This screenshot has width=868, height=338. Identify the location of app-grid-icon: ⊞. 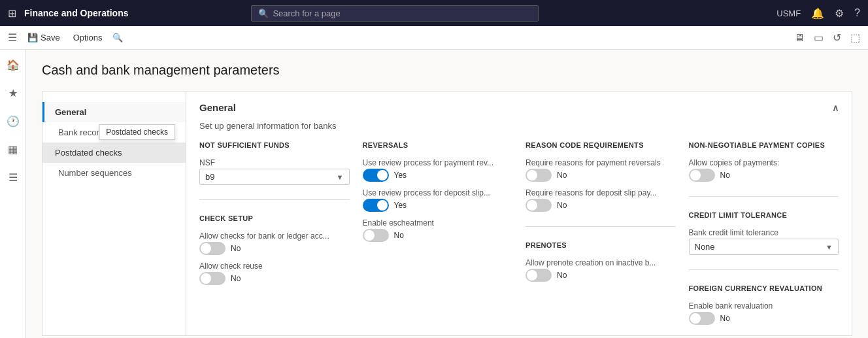
(12, 13).